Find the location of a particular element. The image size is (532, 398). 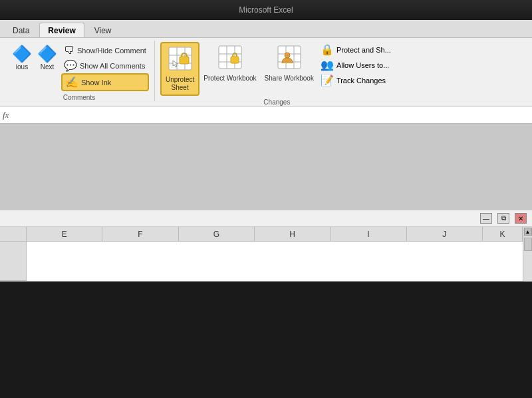

show-hide-comment-button: 🗨 Show/Hide Comment is located at coordinates (105, 51).